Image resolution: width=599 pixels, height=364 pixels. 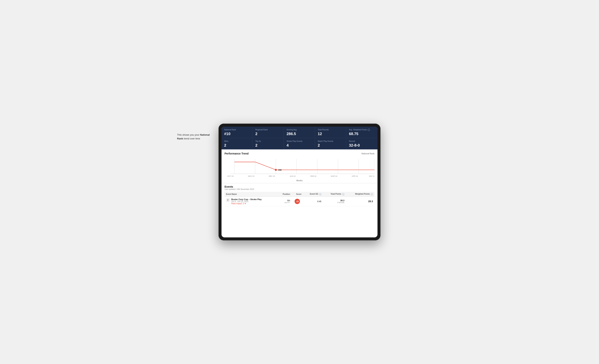 What do you see at coordinates (370, 201) in the screenshot?
I see `event-weighted-points: 28.3` at bounding box center [370, 201].